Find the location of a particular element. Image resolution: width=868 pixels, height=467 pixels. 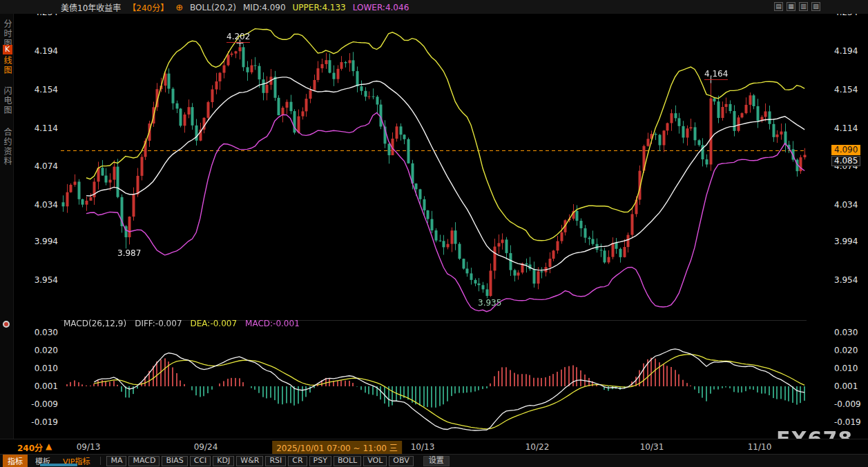

sidebar-item-label: 合约资料 is located at coordinates (7, 147).